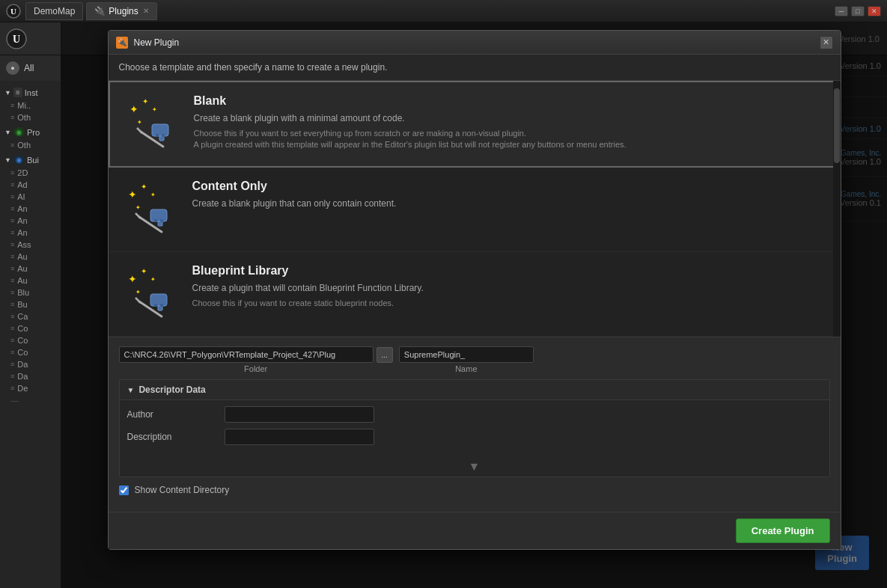  I want to click on all-circle-icon: ●, so click(13, 68).